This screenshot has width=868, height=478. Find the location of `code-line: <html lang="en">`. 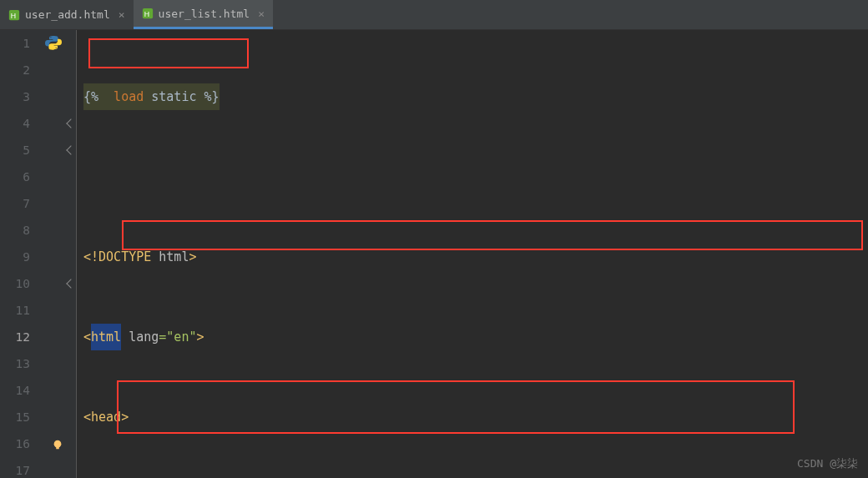

code-line: <html lang="en"> is located at coordinates (476, 337).